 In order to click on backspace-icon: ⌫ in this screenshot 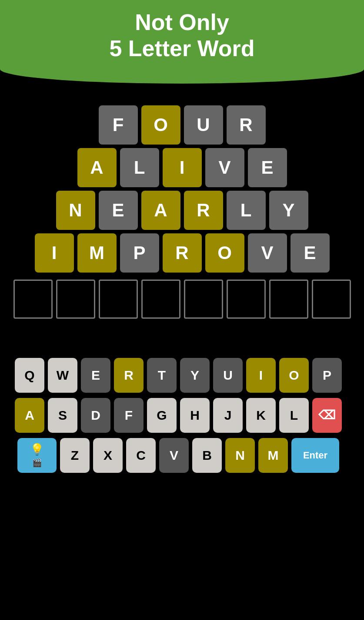, I will do `click(327, 415)`.